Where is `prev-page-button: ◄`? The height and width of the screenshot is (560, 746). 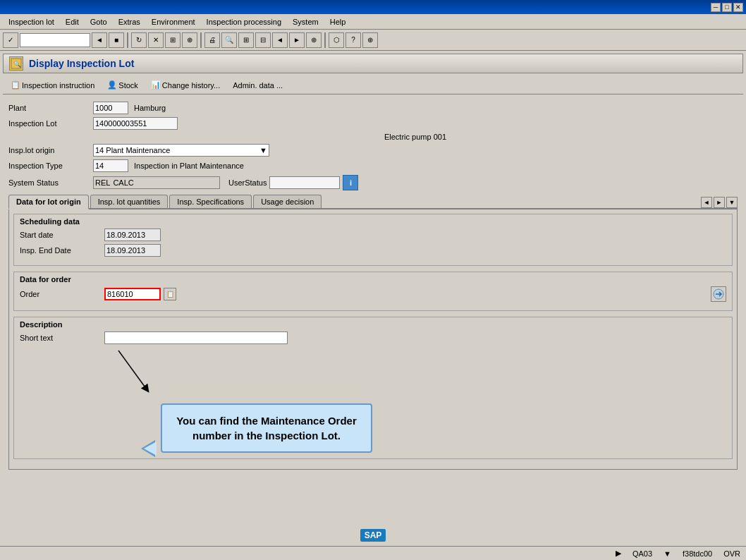
prev-page-button: ◄ is located at coordinates (280, 40).